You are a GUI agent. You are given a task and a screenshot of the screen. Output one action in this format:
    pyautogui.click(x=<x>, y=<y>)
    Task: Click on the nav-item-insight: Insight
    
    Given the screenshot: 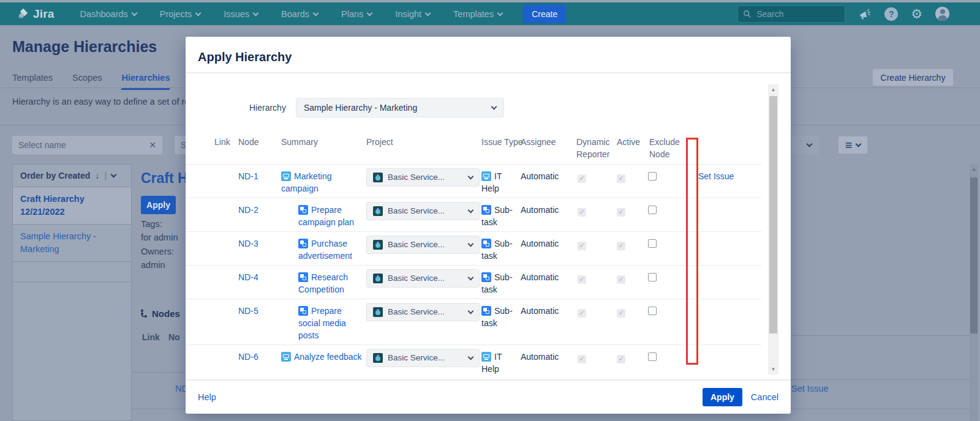 What is the action you would take?
    pyautogui.click(x=413, y=14)
    